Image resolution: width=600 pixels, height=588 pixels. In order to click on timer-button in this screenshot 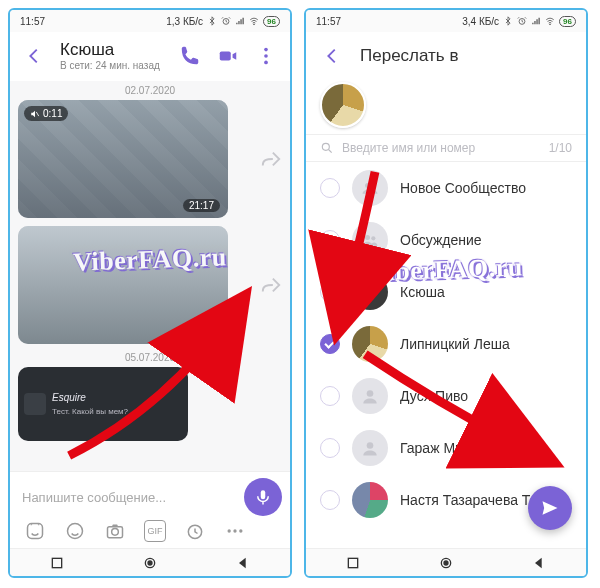, I will do `click(195, 531)`.